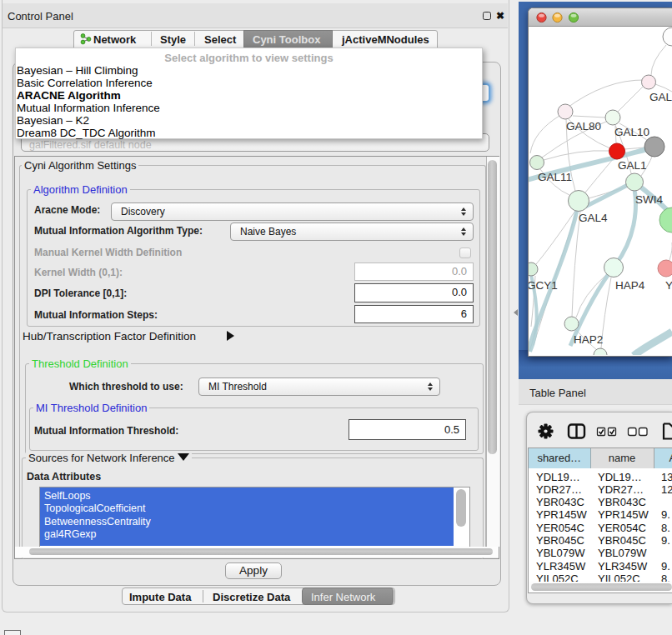 This screenshot has width=672, height=635. Describe the element at coordinates (649, 200) in the screenshot. I see `svg-text: SWI4` at that location.